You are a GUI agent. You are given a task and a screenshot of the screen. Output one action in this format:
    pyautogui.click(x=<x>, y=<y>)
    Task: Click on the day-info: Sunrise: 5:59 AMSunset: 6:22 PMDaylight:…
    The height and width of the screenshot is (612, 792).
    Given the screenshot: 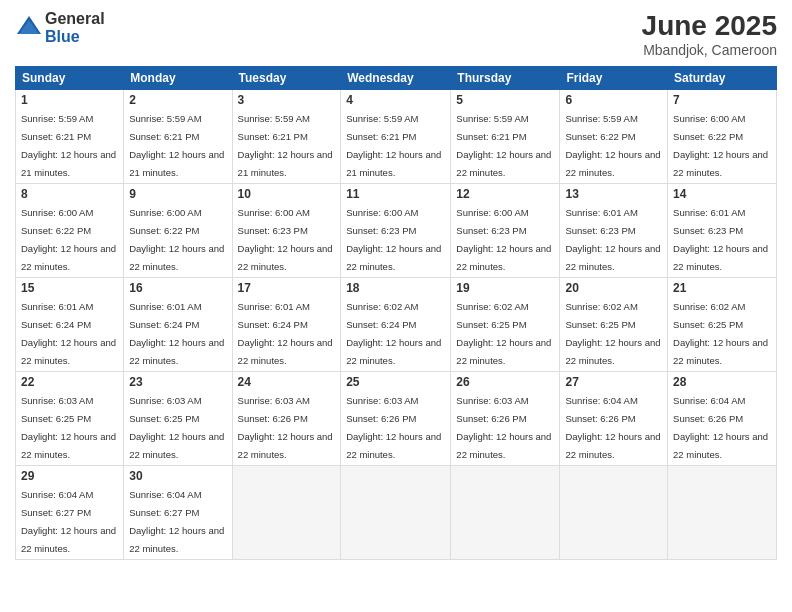 What is the action you would take?
    pyautogui.click(x=612, y=146)
    